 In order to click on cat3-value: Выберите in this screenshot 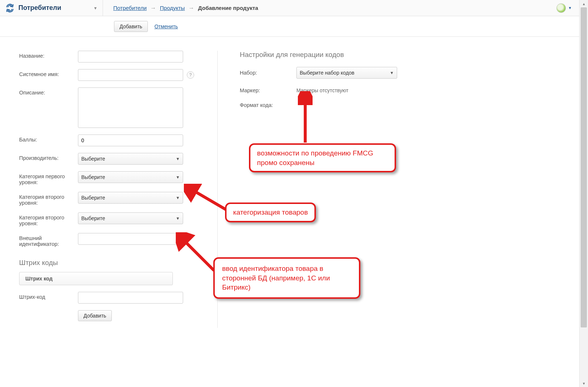, I will do `click(93, 218)`.